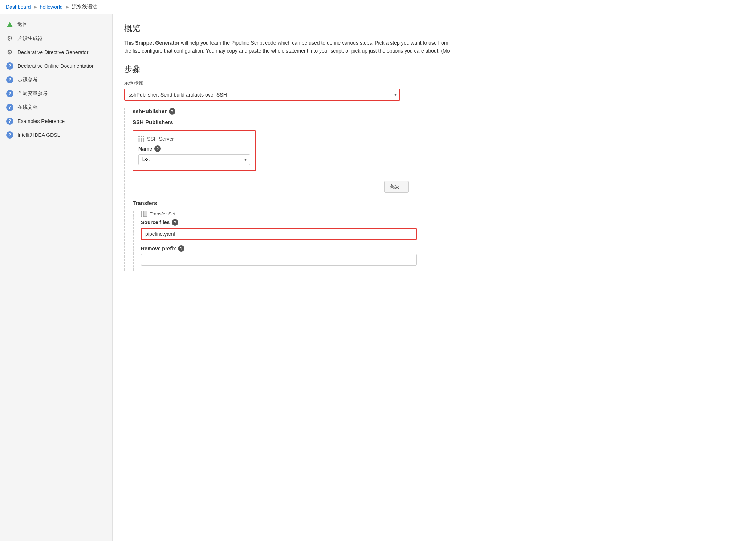 The image size is (756, 542). I want to click on transfer-drag-icon, so click(144, 214).